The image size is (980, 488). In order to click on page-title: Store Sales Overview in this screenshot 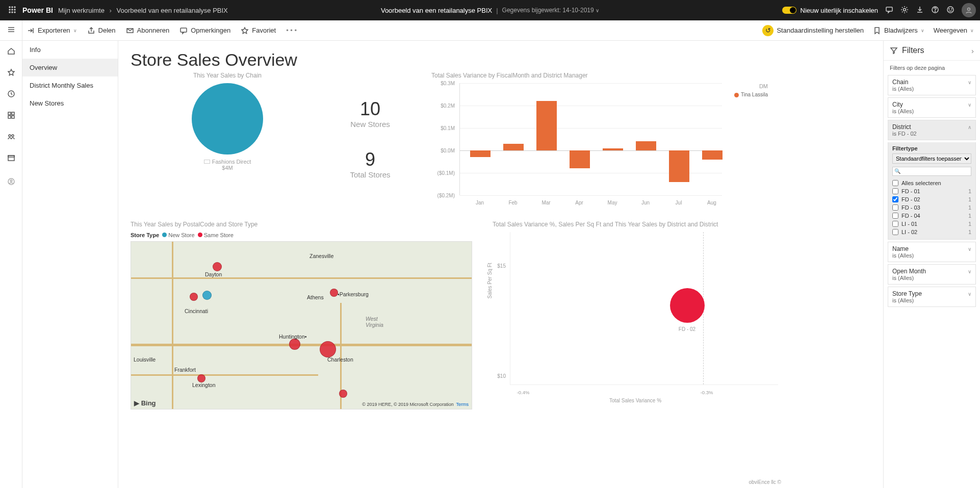, I will do `click(501, 60)`.